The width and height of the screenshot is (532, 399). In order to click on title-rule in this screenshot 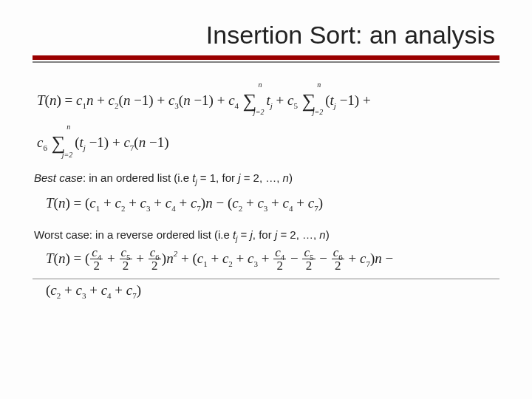, I will do `click(266, 59)`.